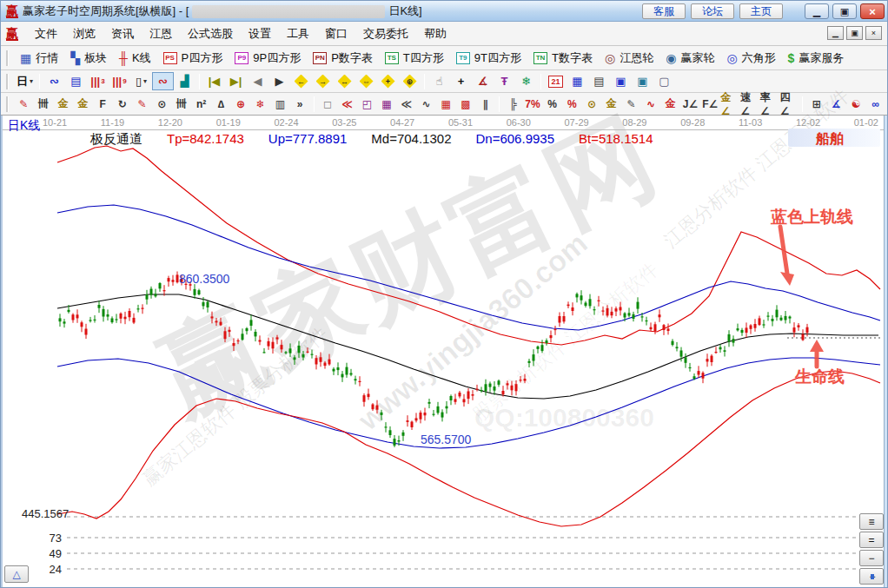 This screenshot has height=588, width=888. Describe the element at coordinates (301, 104) in the screenshot. I see `more-tools-chevron: »` at that location.